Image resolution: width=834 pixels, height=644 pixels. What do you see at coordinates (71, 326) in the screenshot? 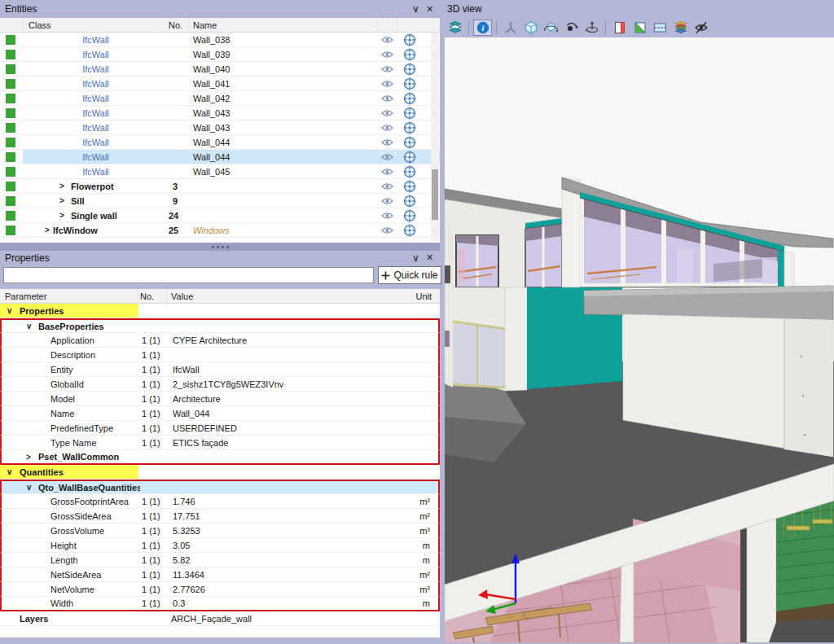
I see `parameter-cell: ∨ BaseProperties` at bounding box center [71, 326].